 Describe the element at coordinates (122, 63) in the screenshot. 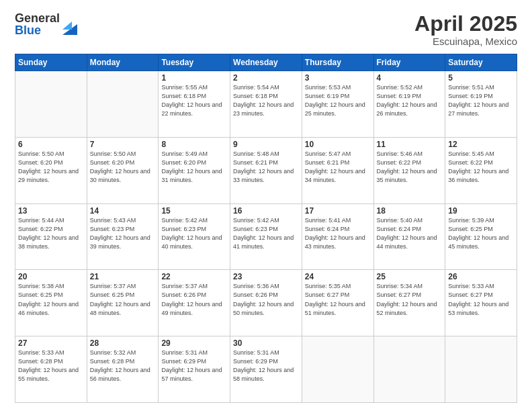

I see `header-monday: Monday` at that location.